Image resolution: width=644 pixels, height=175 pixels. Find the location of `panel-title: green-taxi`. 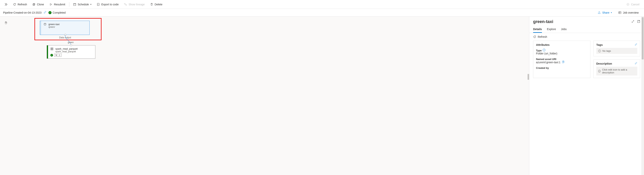

panel-title: green-taxi is located at coordinates (543, 22).